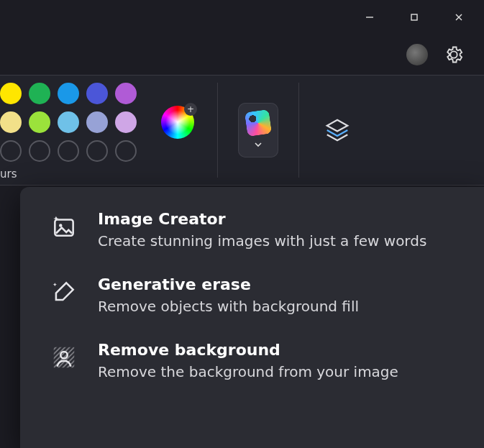 The height and width of the screenshot is (448, 484). I want to click on close-button, so click(459, 17).